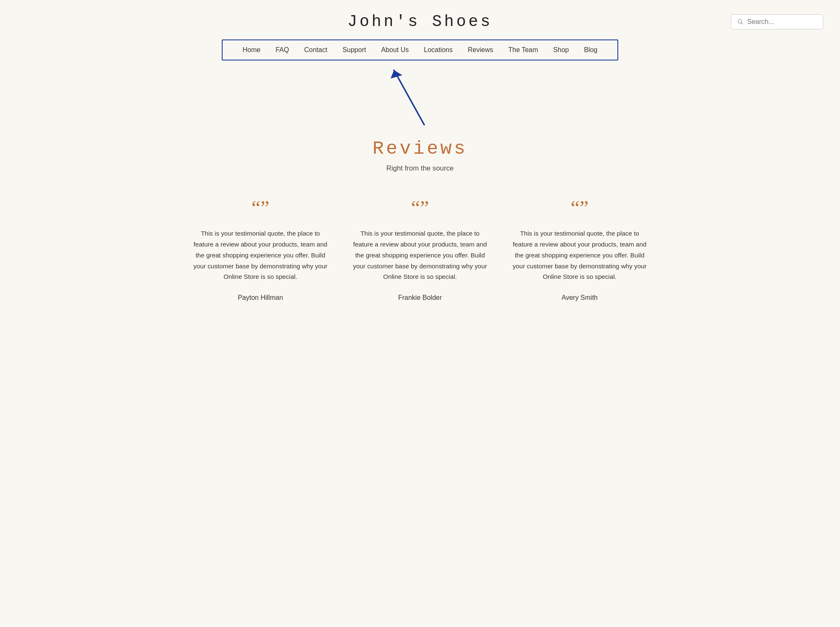 Image resolution: width=840 pixels, height=627 pixels. What do you see at coordinates (580, 208) in the screenshot?
I see `quote-icon-3: “”` at bounding box center [580, 208].